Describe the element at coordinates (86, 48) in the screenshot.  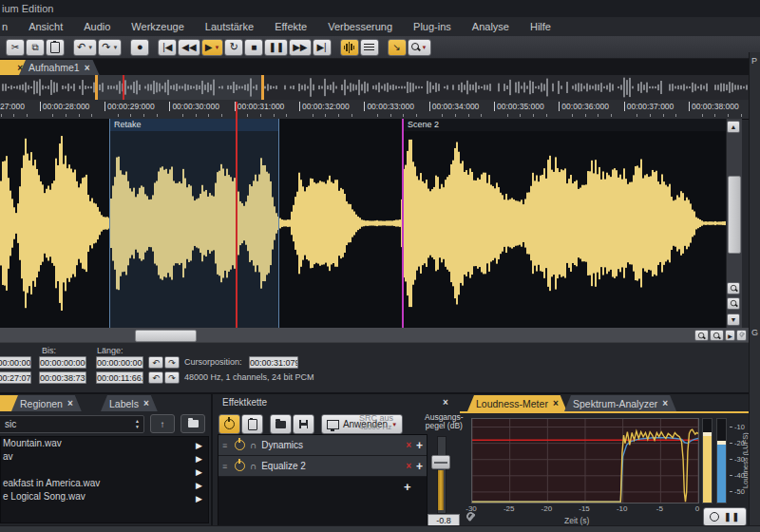
I see `undo-button: ↶▼` at that location.